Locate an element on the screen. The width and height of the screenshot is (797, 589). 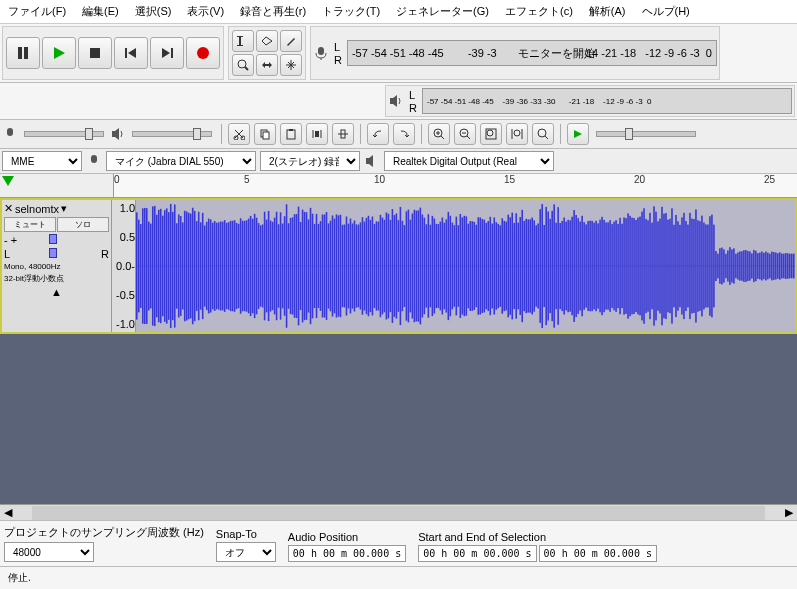
trim-button is located at coordinates (317, 134).